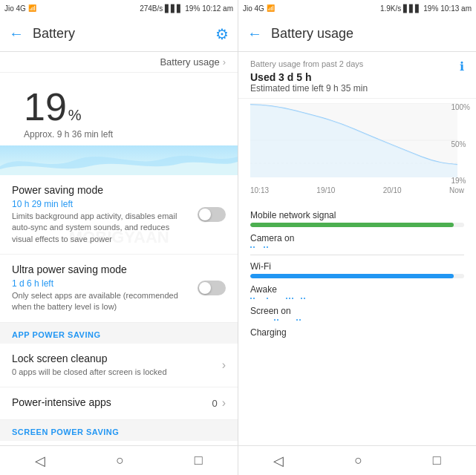 Image resolution: width=476 pixels, height=475 pixels. What do you see at coordinates (212, 288) in the screenshot?
I see `ultra-power-toggle` at bounding box center [212, 288].